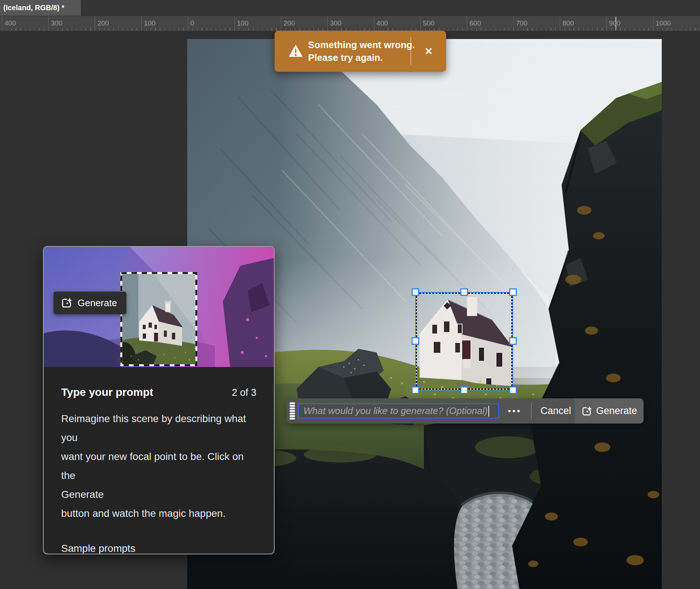 The height and width of the screenshot is (589, 700). What do you see at coordinates (350, 23) in the screenshot?
I see `horizontal-ruler: 4003002001000100200300400500600700800900…` at bounding box center [350, 23].